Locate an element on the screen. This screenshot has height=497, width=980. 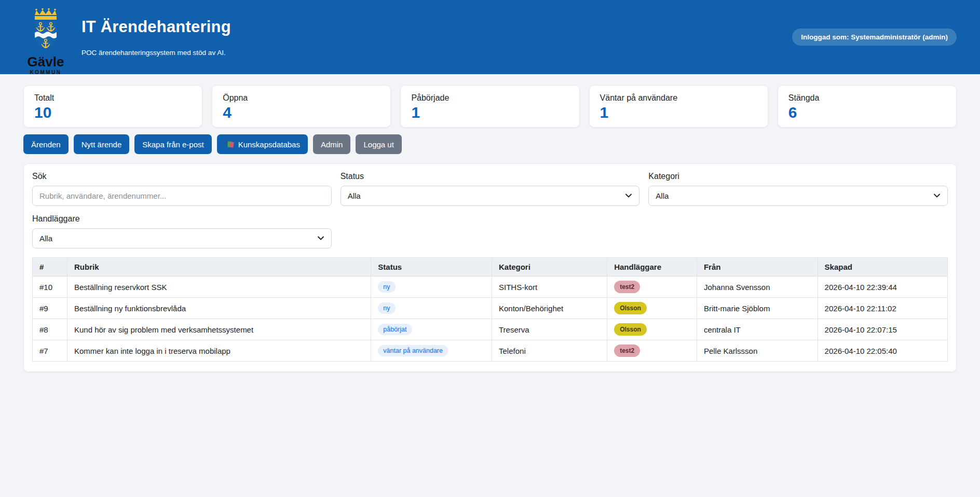
cell-id: #8 is located at coordinates (50, 330).